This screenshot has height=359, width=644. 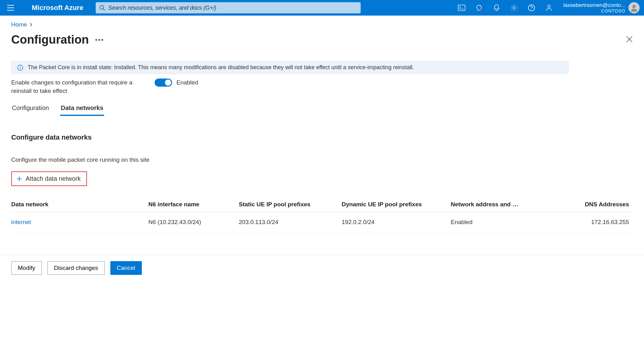 I want to click on th-n6: N6 interface name, so click(x=194, y=204).